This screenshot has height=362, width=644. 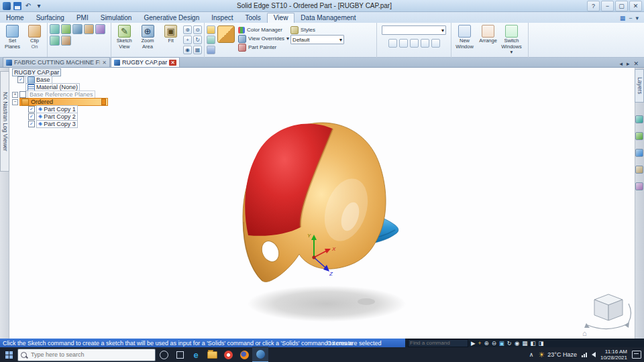 I want to click on styles-item: Styles, so click(x=317, y=29).